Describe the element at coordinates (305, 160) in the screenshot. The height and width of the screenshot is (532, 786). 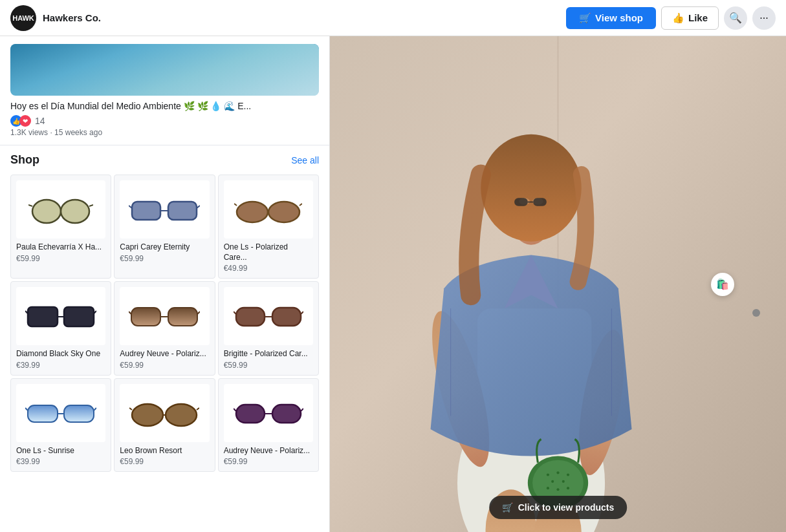
I see `see-all-link: See all` at that location.